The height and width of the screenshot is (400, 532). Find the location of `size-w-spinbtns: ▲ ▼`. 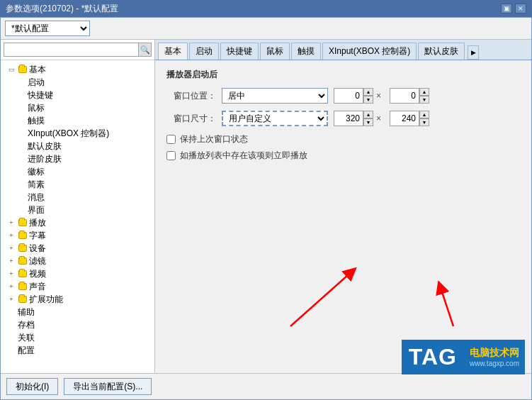

size-w-spinbtns: ▲ ▼ is located at coordinates (368, 118).